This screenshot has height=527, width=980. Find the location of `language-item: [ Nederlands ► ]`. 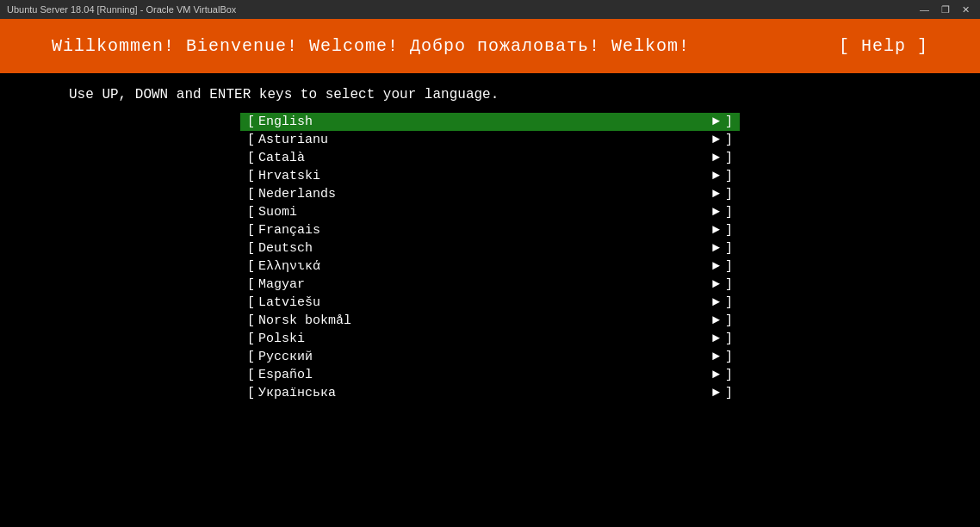

language-item: [ Nederlands ► ] is located at coordinates (490, 195).